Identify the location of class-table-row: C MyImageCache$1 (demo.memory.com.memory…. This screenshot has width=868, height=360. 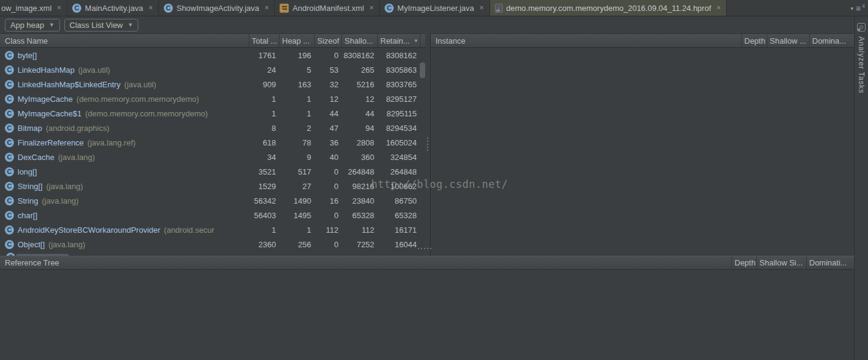
(210, 113).